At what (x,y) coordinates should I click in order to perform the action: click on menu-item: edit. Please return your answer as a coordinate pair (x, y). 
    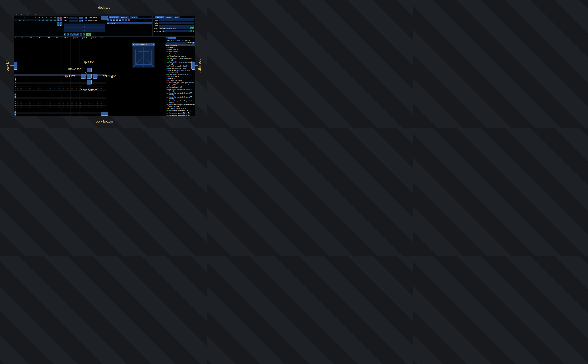
    Looking at the image, I should click on (21, 15).